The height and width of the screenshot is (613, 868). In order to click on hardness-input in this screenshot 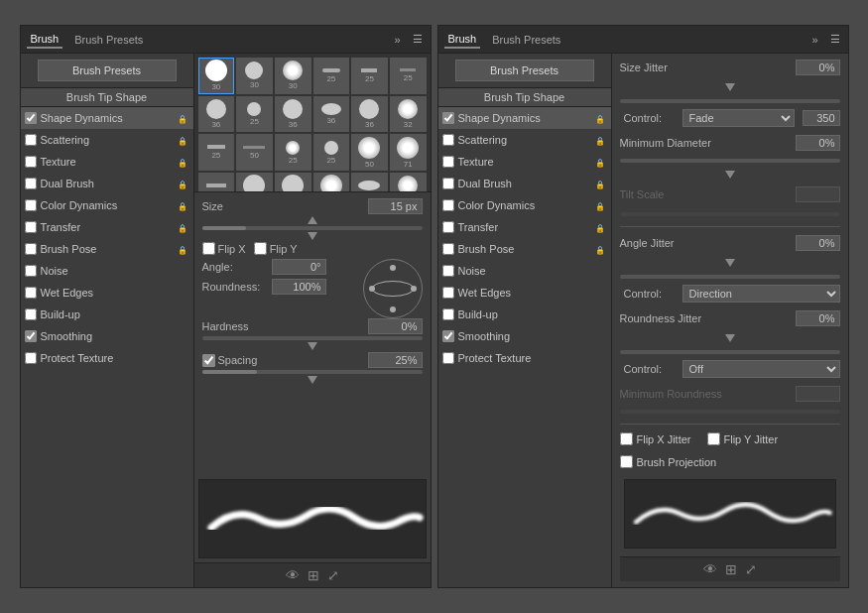, I will do `click(395, 326)`.